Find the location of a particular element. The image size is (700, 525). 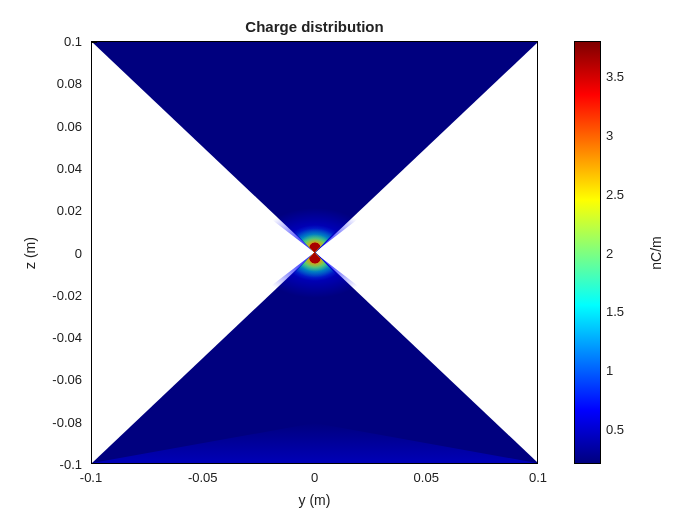

colorbar-tick: 3 is located at coordinates (610, 134).